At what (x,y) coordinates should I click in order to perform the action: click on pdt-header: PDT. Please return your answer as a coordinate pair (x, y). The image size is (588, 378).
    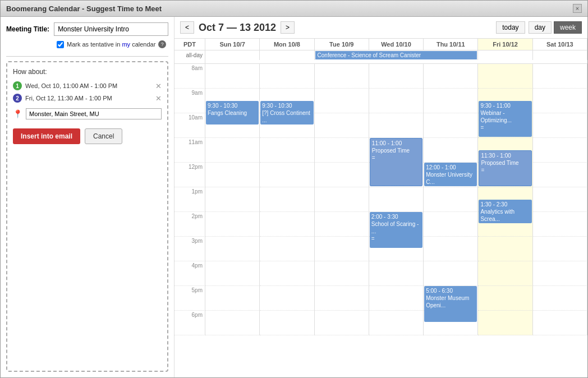
    Looking at the image, I should click on (190, 44).